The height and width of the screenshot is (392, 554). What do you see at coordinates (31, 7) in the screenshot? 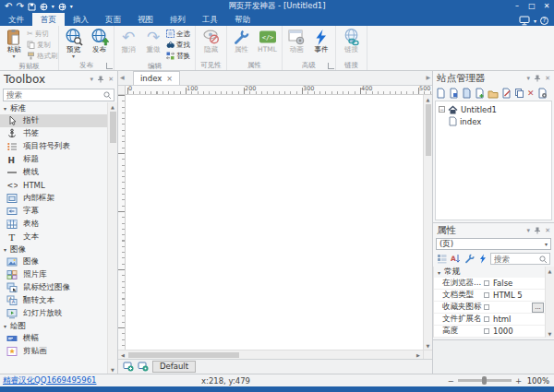
I see `save-icon` at bounding box center [31, 7].